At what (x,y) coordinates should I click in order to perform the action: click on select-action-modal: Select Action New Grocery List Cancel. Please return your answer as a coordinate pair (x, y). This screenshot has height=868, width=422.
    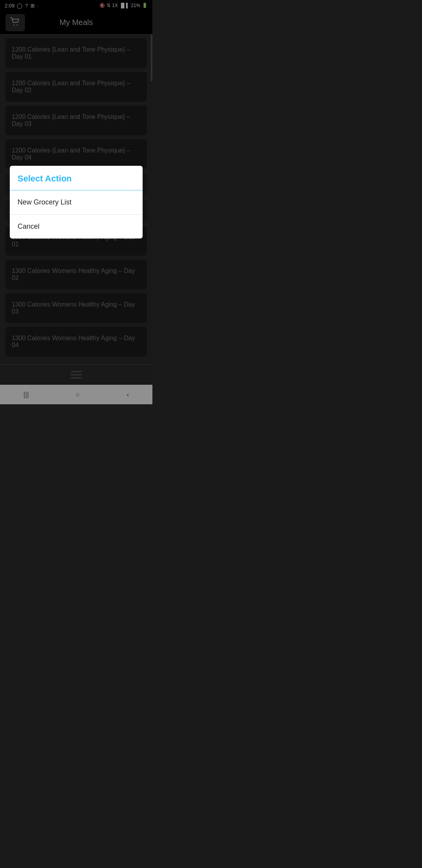
    Looking at the image, I should click on (76, 202).